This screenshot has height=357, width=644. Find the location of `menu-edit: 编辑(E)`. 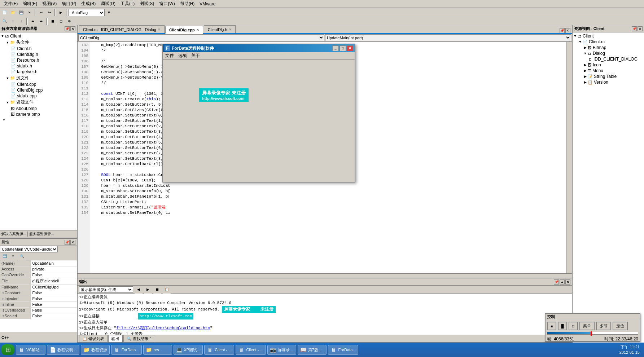

menu-edit: 编辑(E) is located at coordinates (30, 4).